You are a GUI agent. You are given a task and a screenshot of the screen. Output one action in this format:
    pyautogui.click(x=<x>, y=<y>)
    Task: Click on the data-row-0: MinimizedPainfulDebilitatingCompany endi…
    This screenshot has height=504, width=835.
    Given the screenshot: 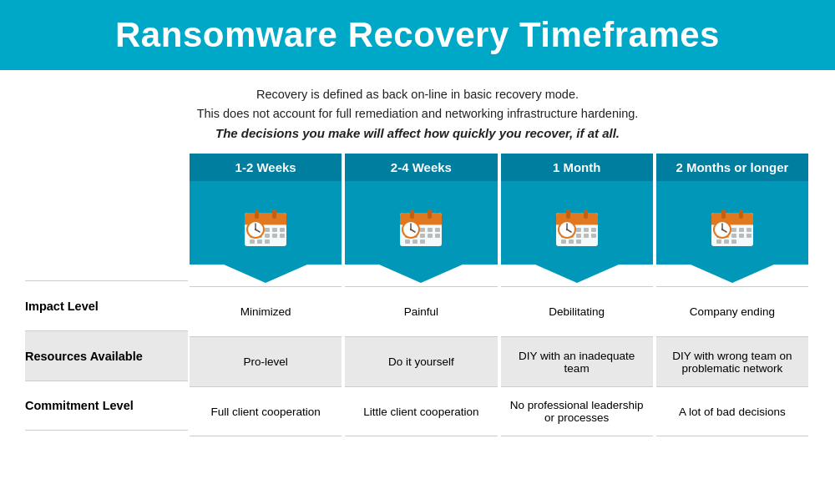 What is the action you would take?
    pyautogui.click(x=499, y=311)
    